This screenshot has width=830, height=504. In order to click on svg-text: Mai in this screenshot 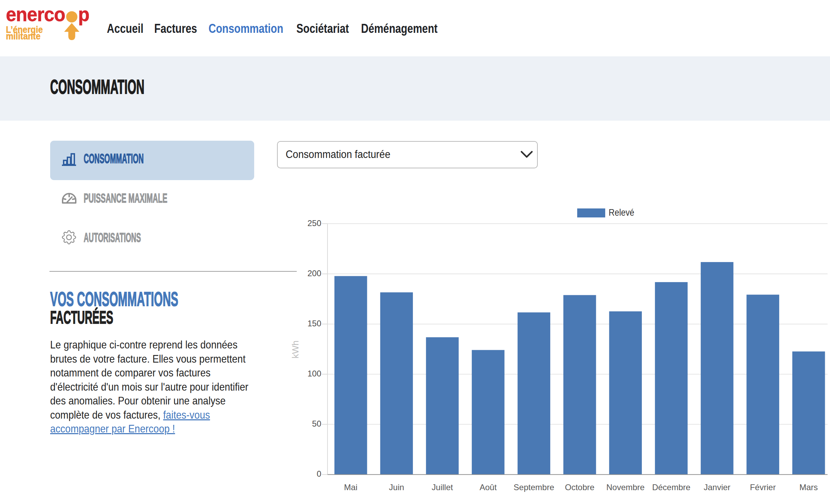, I will do `click(351, 487)`.